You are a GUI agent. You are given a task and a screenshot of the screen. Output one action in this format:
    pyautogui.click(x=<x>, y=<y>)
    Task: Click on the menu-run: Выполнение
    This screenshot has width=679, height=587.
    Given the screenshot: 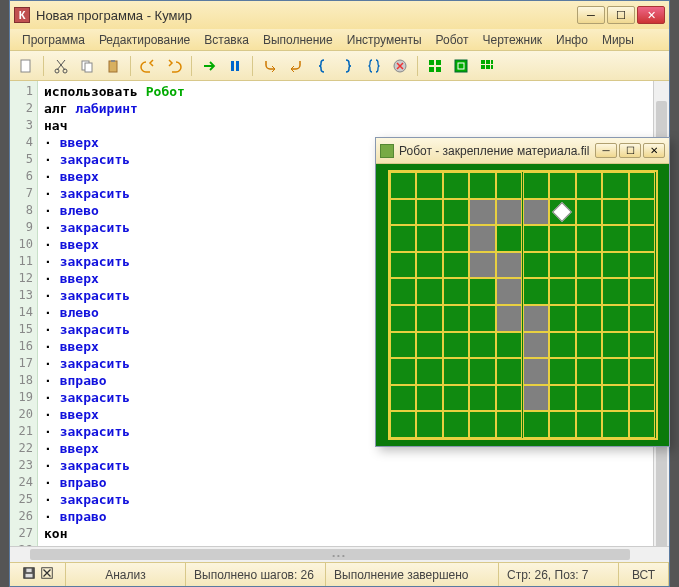 What is the action you would take?
    pyautogui.click(x=298, y=40)
    